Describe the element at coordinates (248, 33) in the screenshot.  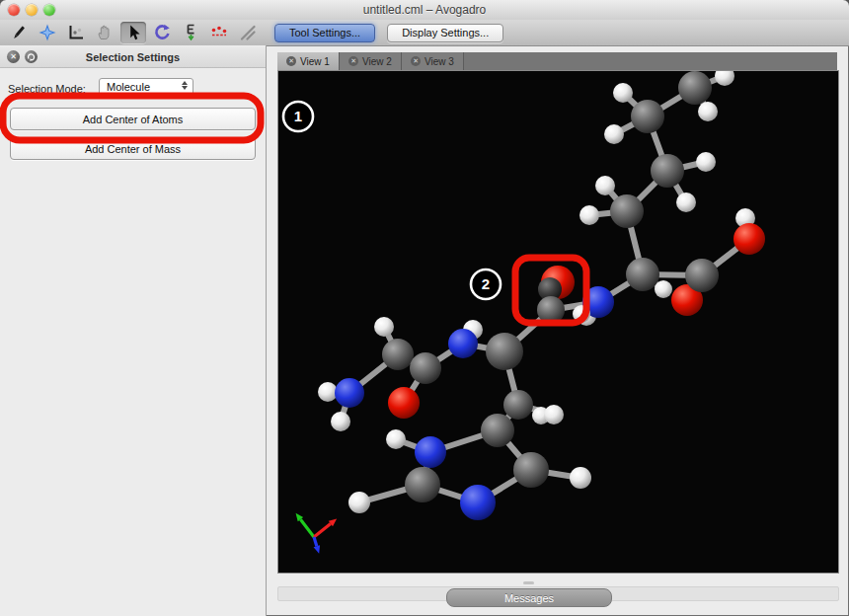
I see `align-tool-button` at that location.